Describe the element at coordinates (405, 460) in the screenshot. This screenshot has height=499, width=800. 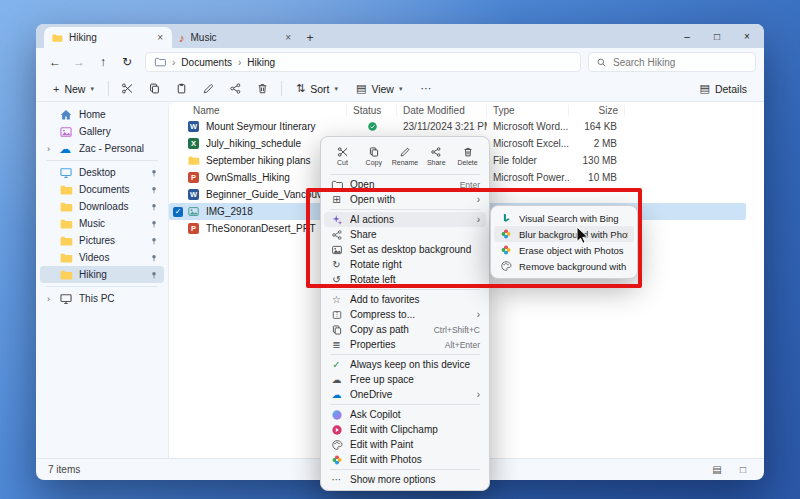
I see `menu-item-edit-with-photos: Edit with Photos` at that location.